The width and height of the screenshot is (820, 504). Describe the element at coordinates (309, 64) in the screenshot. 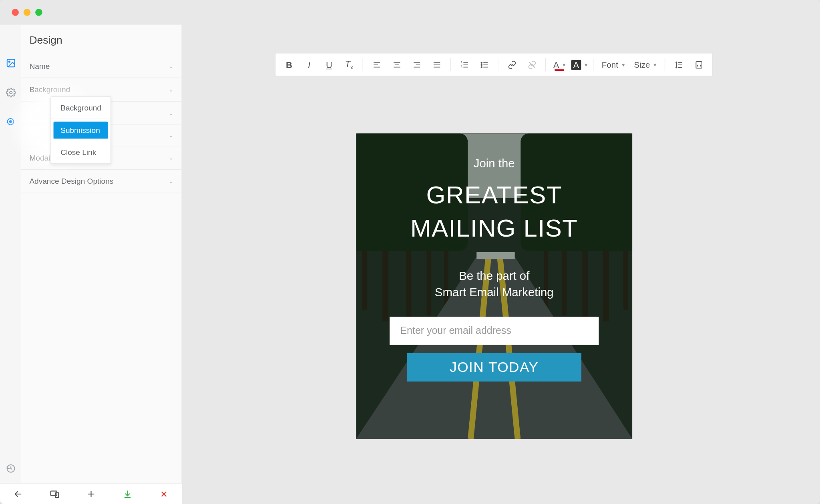

I see `italic-button: I` at that location.